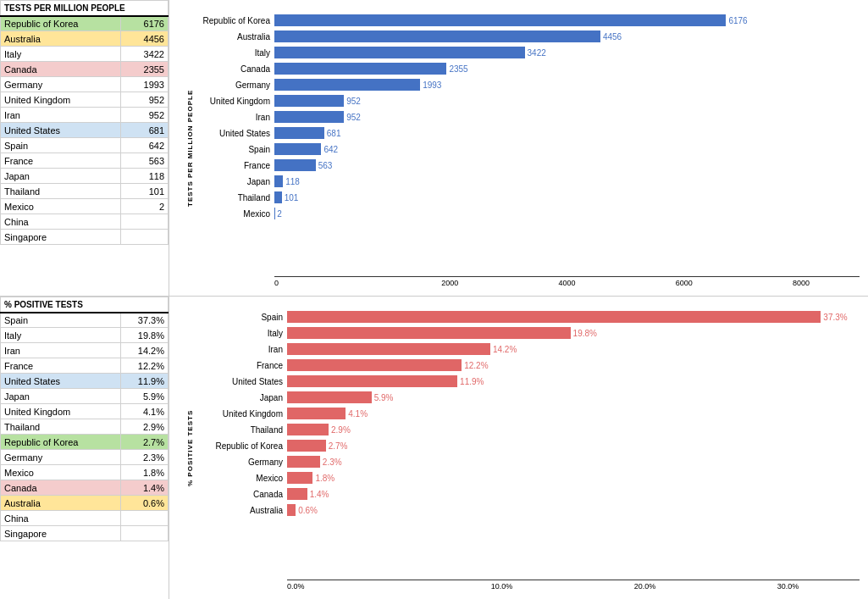  What do you see at coordinates (573, 430) in the screenshot?
I see `bar-track: 2.9%` at bounding box center [573, 430].